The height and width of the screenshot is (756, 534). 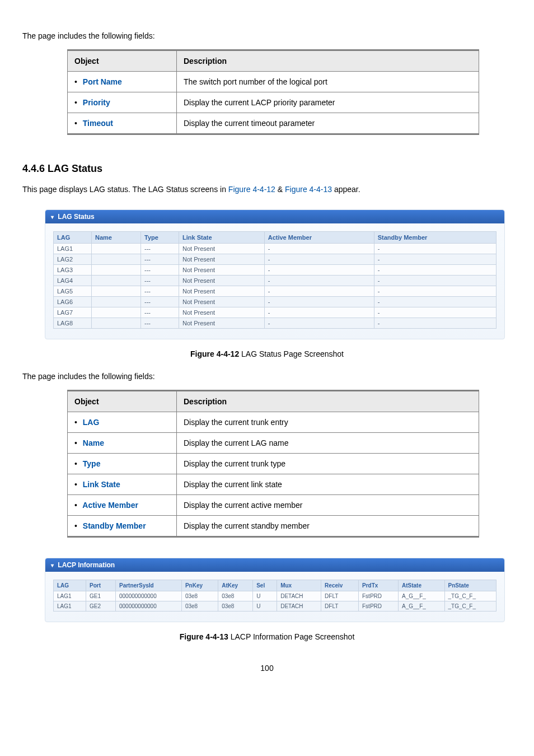 What do you see at coordinates (122, 485) in the screenshot?
I see `object-cell: • Link State` at bounding box center [122, 485].